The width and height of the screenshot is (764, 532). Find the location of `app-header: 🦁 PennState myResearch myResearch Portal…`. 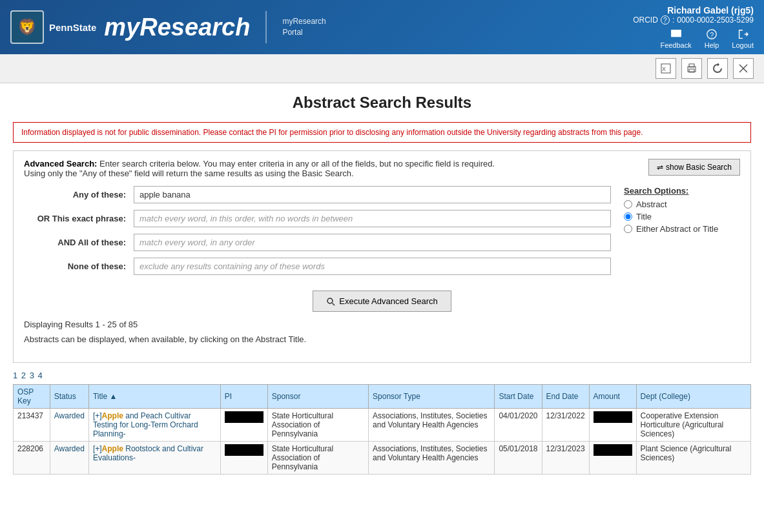

app-header: 🦁 PennState myResearch myResearch Portal… is located at coordinates (382, 27).